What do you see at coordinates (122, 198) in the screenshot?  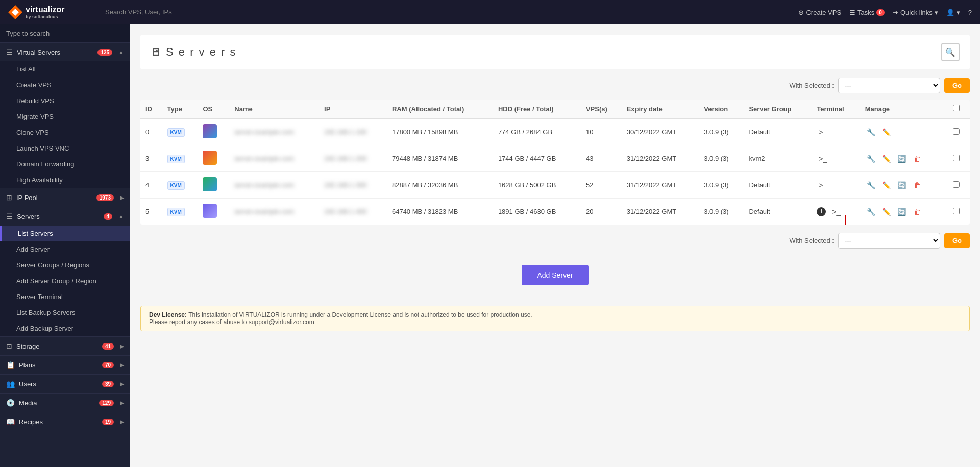 I see `chevron-ip-pool: ▶` at bounding box center [122, 198].